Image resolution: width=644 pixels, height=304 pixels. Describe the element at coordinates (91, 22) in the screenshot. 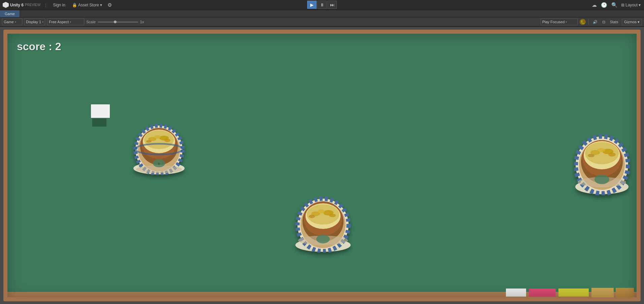

I see `scale-label: Scale` at that location.